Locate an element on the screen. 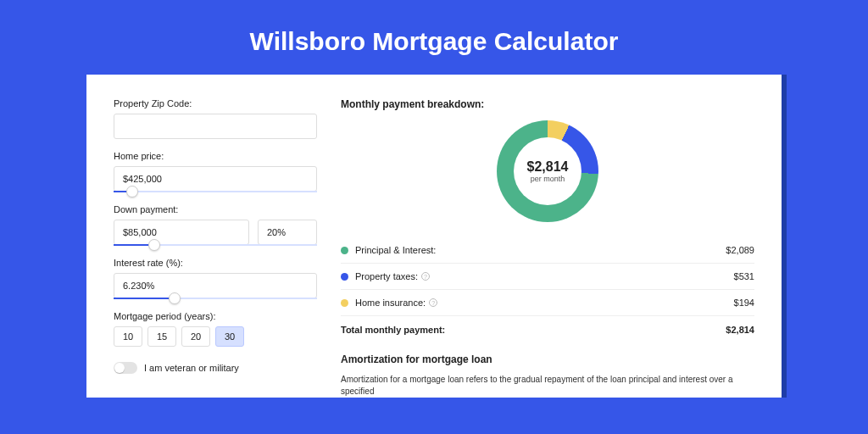 The width and height of the screenshot is (868, 434). legend-val-principal: $2,089 is located at coordinates (740, 250).